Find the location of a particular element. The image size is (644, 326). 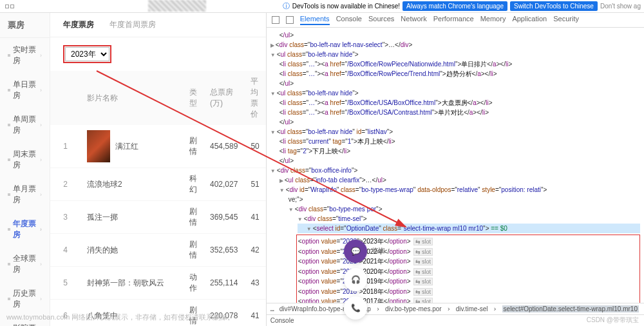

devtools-language-banner: ⓘ DevTools is now available in Chinese! … is located at coordinates (462, 6).